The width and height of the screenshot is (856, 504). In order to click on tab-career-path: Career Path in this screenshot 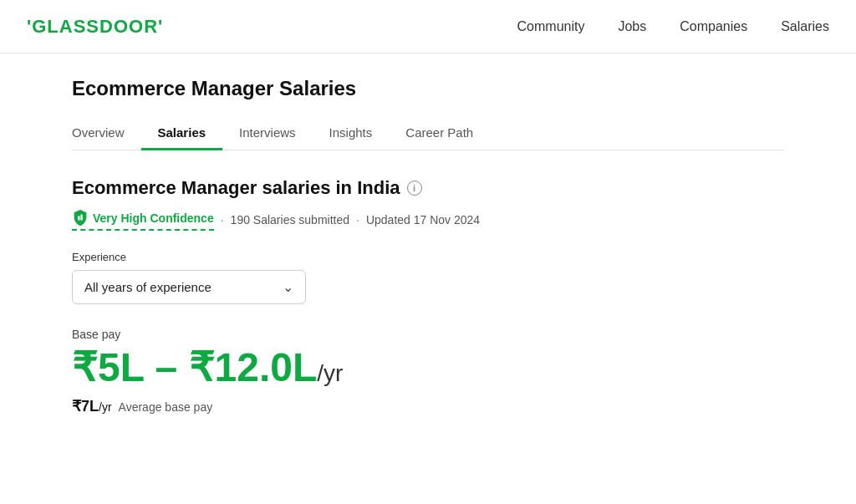, I will do `click(440, 134)`.